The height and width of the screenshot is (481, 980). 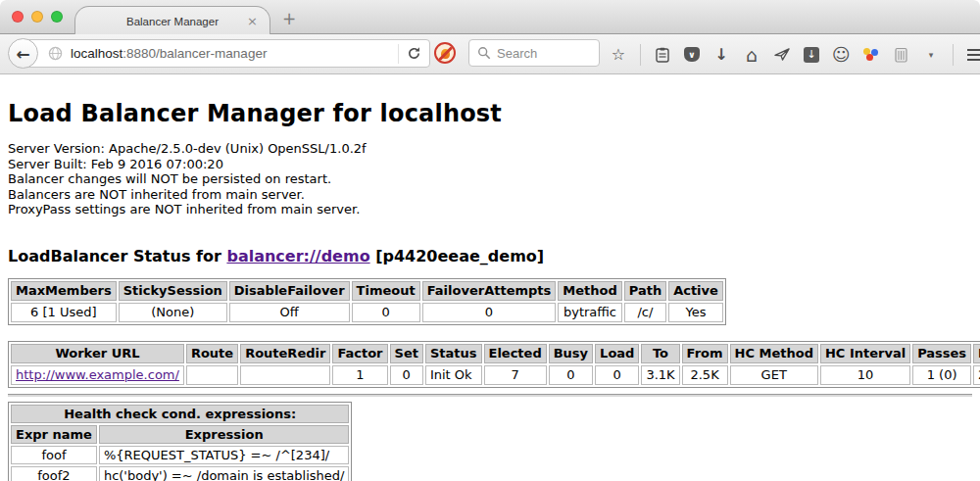 I want to click on status-value: Init Ok, so click(x=454, y=375).